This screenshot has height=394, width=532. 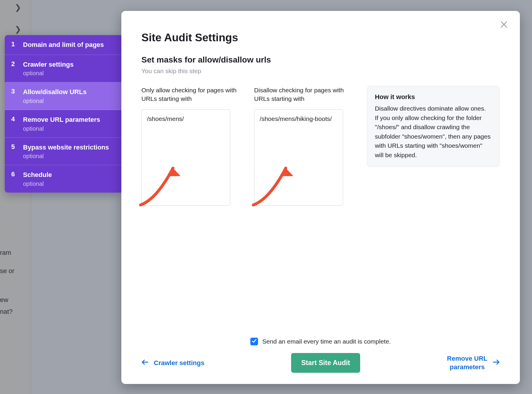 What do you see at coordinates (186, 157) in the screenshot?
I see `allow-textarea` at bounding box center [186, 157].